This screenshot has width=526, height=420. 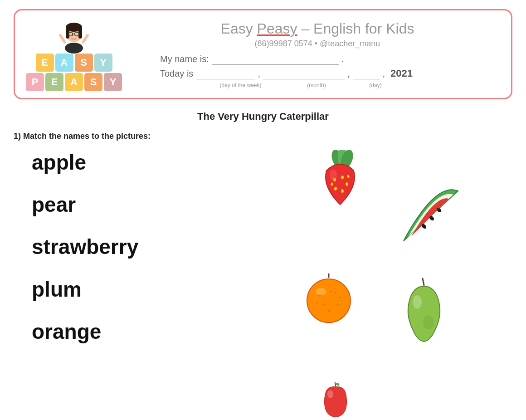 I want to click on word-pear: pear, so click(x=163, y=205).